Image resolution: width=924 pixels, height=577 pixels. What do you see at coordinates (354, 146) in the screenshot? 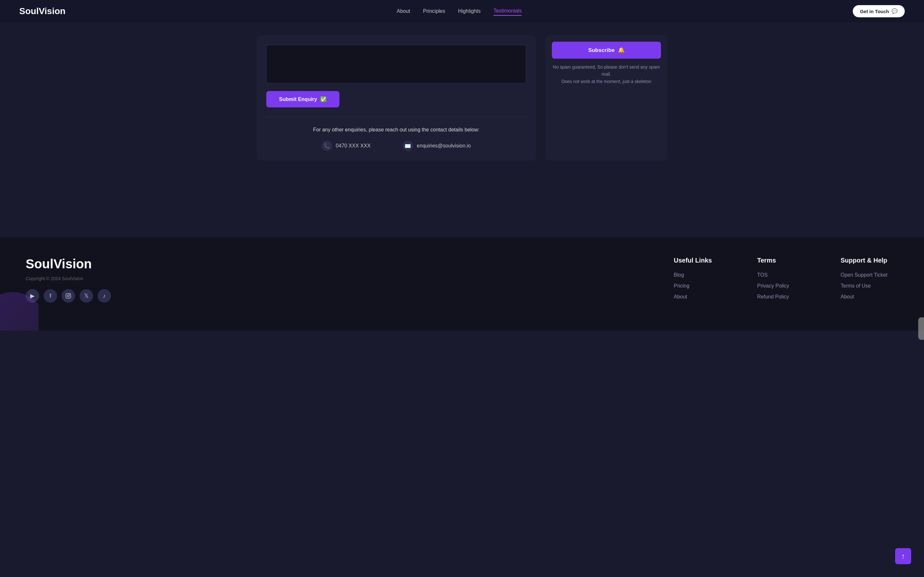
I see `phone-number: 0470 XXX XXX` at bounding box center [354, 146].